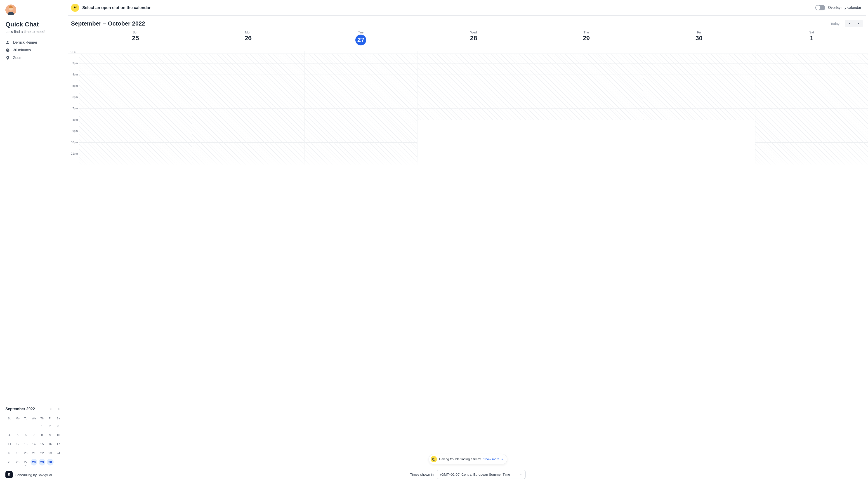 This screenshot has height=482, width=868. What do you see at coordinates (51, 409) in the screenshot?
I see `mini-cal-prev-button` at bounding box center [51, 409].